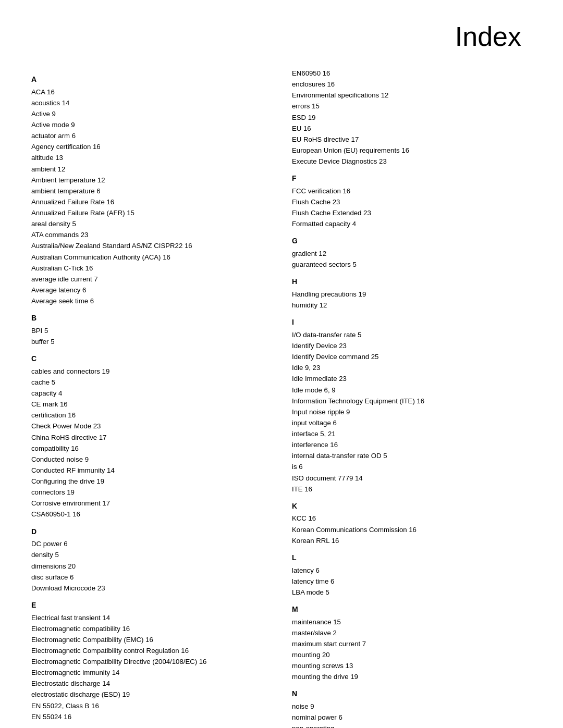 The height and width of the screenshot is (728, 563). Describe the element at coordinates (412, 529) in the screenshot. I see `index-entry: Korean Communications Commission 16` at that location.